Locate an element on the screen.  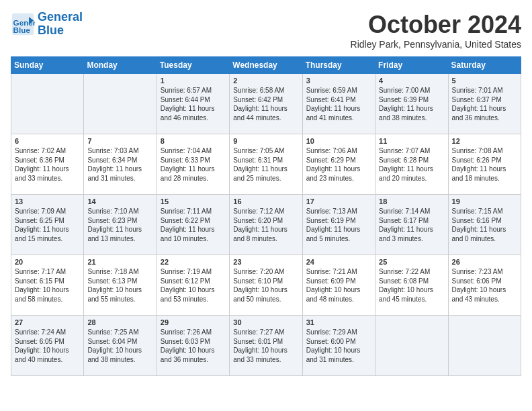
month-title: October 2024 is located at coordinates (436, 25).